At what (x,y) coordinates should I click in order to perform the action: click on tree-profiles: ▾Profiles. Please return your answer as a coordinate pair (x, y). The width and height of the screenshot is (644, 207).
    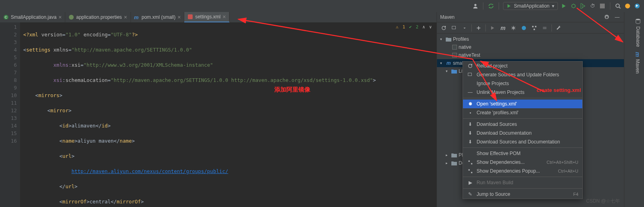
    Looking at the image, I should click on (530, 39).